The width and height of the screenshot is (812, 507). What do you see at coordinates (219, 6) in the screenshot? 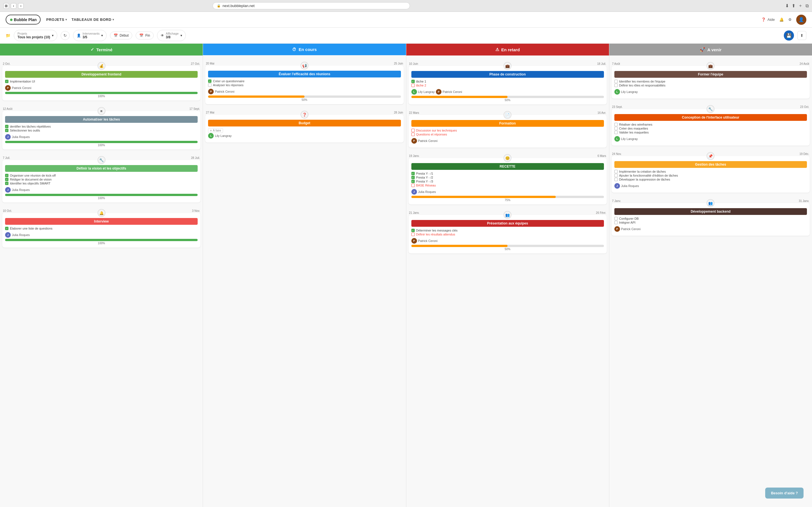
I see `lock-icon: 🔒` at bounding box center [219, 6].